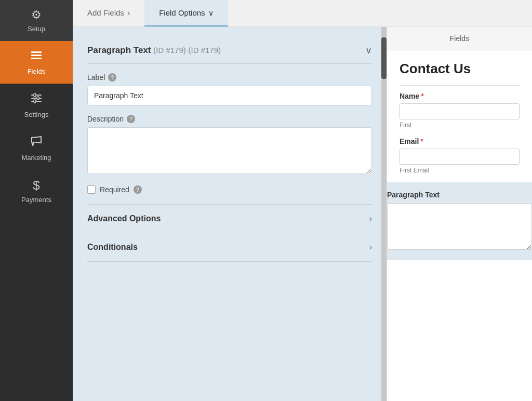 This screenshot has width=532, height=401. What do you see at coordinates (230, 119) in the screenshot?
I see `description-field-label: Description ?` at bounding box center [230, 119].